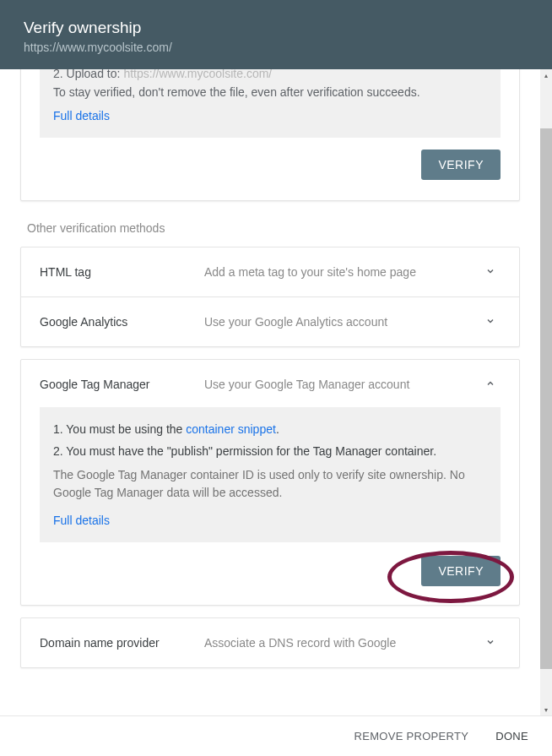  I want to click on gtm-note: The Google Tag Manager container ID is u…, so click(270, 484).